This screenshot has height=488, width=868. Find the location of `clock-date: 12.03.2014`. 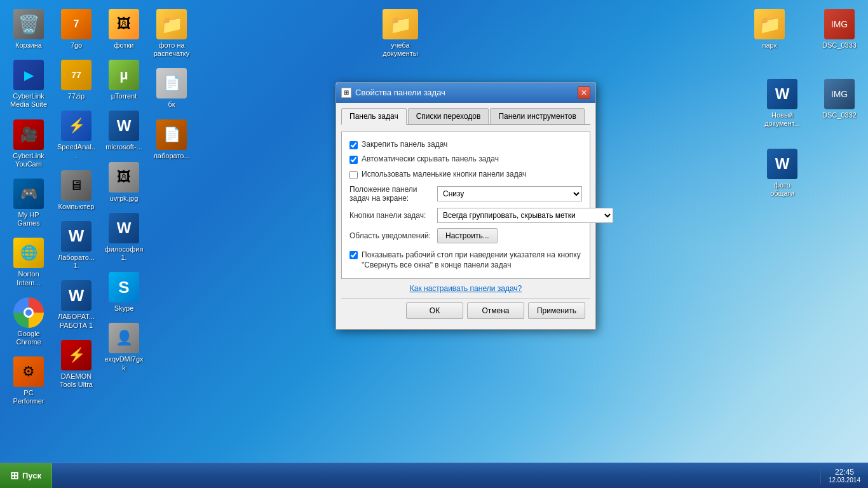

clock-date: 12.03.2014 is located at coordinates (844, 480).